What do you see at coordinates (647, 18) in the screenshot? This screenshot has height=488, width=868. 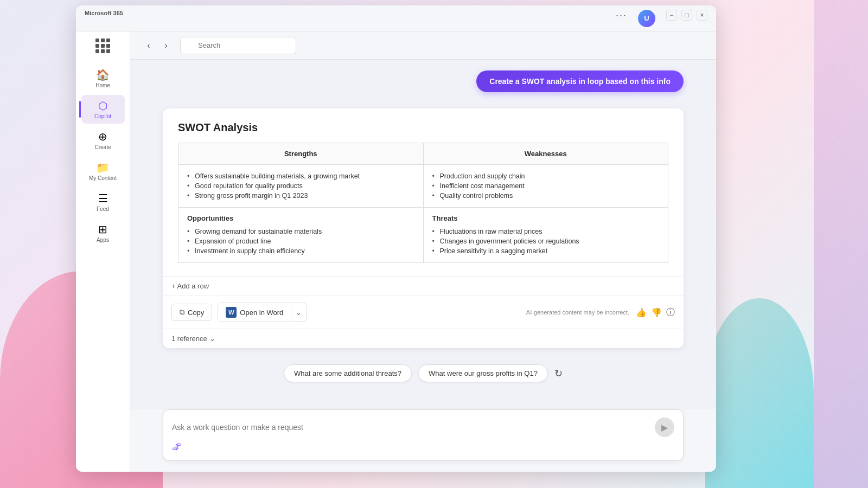 I see `avatar: U` at bounding box center [647, 18].